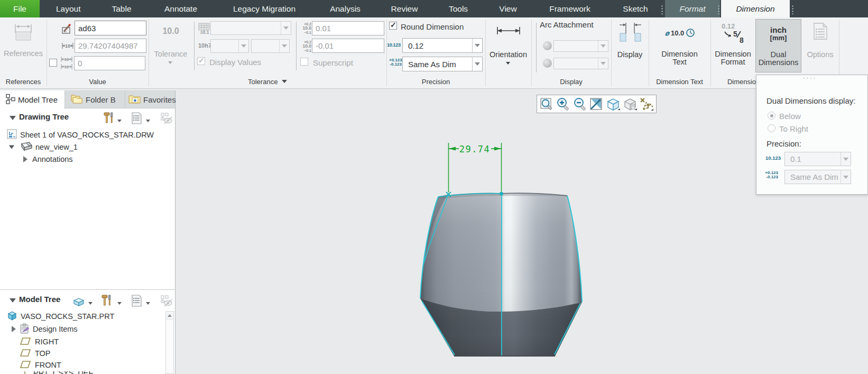 This screenshot has height=374, width=868. Describe the element at coordinates (394, 45) in the screenshot. I see `dim-precision-icon: 10.123` at that location.